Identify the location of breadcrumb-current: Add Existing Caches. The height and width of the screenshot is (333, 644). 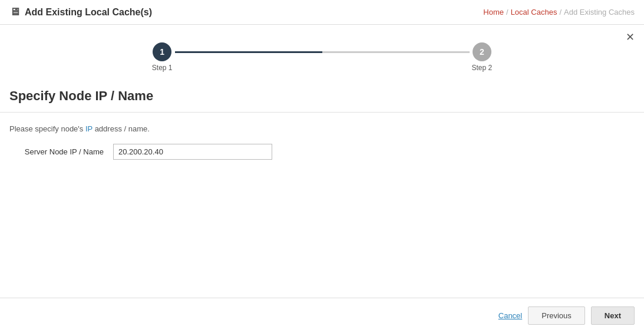
(599, 12).